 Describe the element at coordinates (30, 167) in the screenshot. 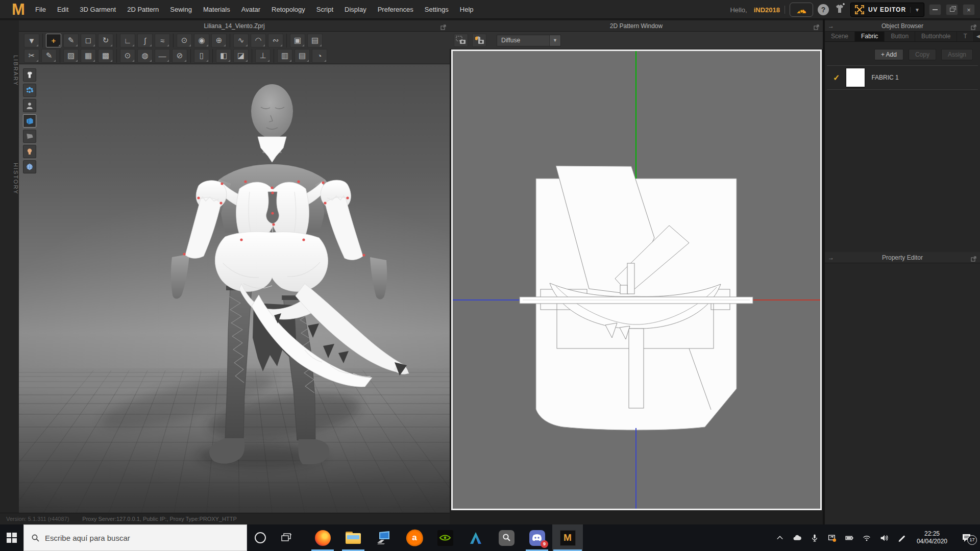

I see `show-environment-toggle` at that location.